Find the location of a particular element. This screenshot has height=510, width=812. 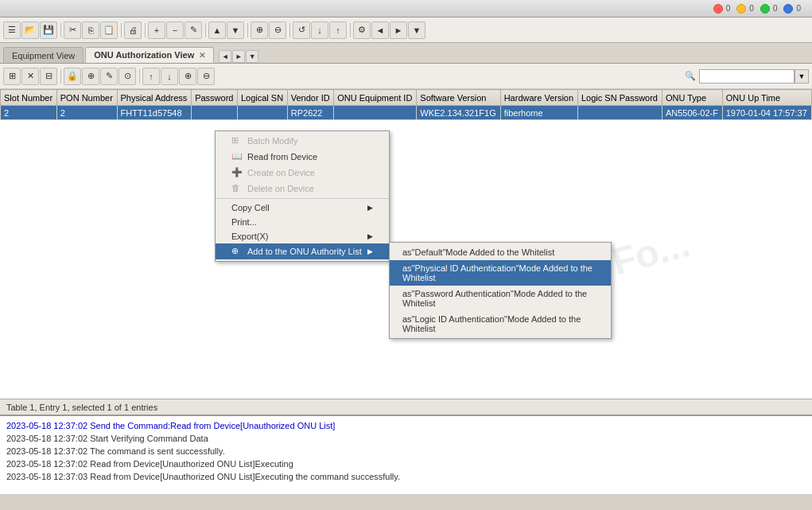

tab-prev-btn: ◄ is located at coordinates (225, 56).